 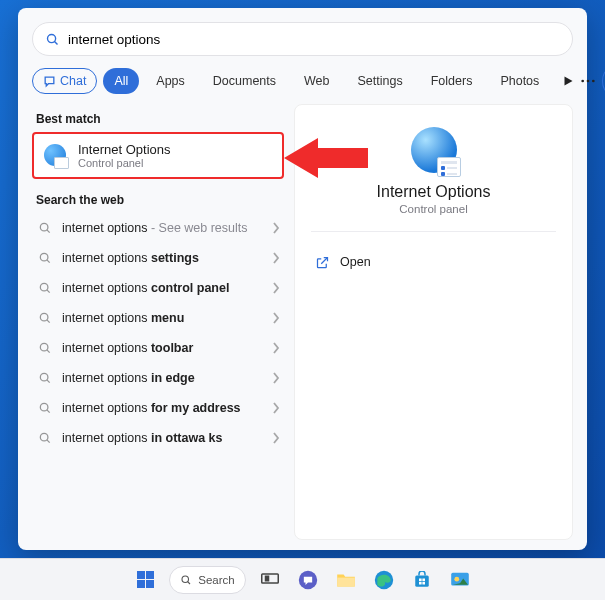 I want to click on tab-folders: Folders, so click(x=452, y=81).